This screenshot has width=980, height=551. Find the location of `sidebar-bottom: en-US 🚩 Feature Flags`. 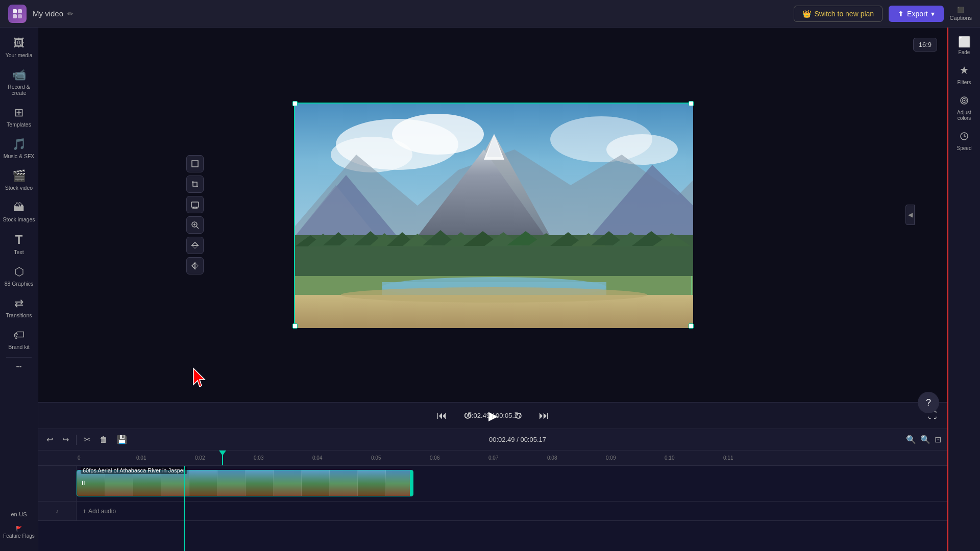

sidebar-bottom: en-US 🚩 Feature Flags is located at coordinates (19, 528).